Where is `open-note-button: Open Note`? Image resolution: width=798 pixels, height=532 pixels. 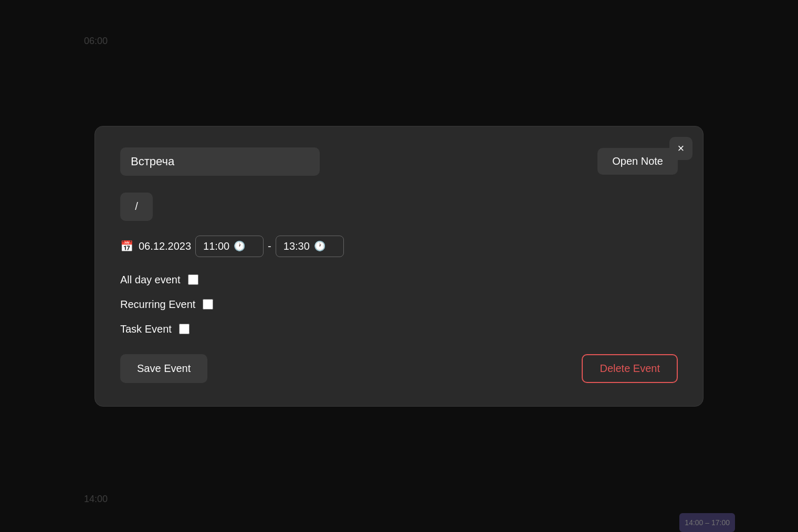
open-note-button: Open Note is located at coordinates (637, 162).